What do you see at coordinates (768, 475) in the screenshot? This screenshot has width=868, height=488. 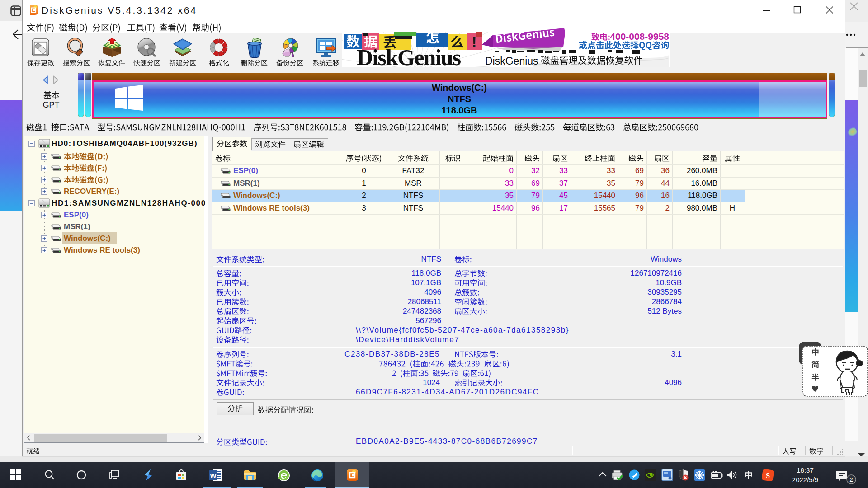 I see `svg-text: S` at bounding box center [768, 475].